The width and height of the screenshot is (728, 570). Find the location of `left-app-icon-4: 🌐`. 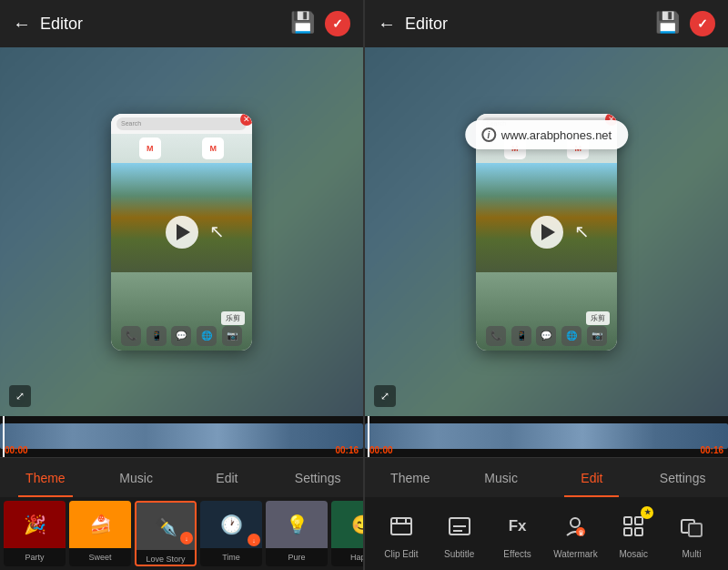

left-app-icon-4: 🌐 is located at coordinates (207, 336).